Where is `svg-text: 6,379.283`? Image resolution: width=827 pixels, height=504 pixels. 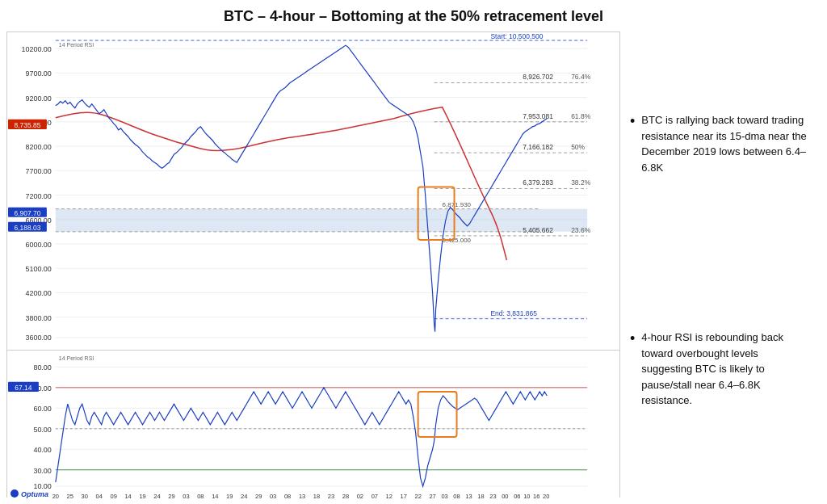
svg-text: 6,379.283 is located at coordinates (538, 183).